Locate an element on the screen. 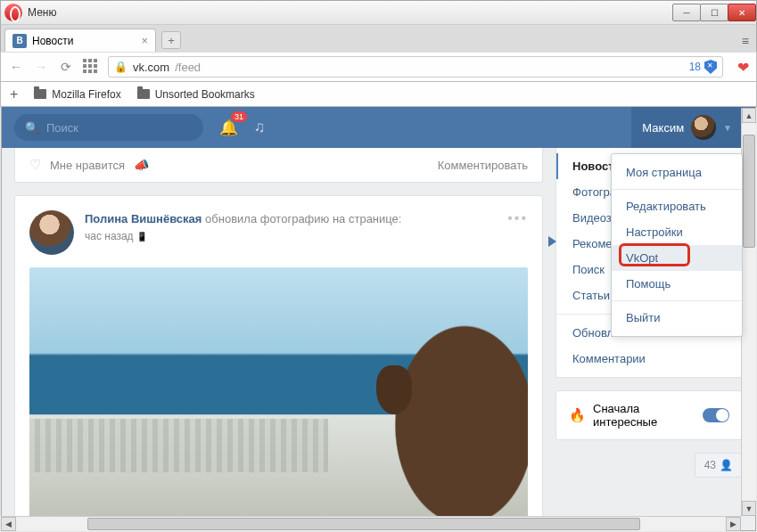  like-label: Мне нравится is located at coordinates (87, 166).